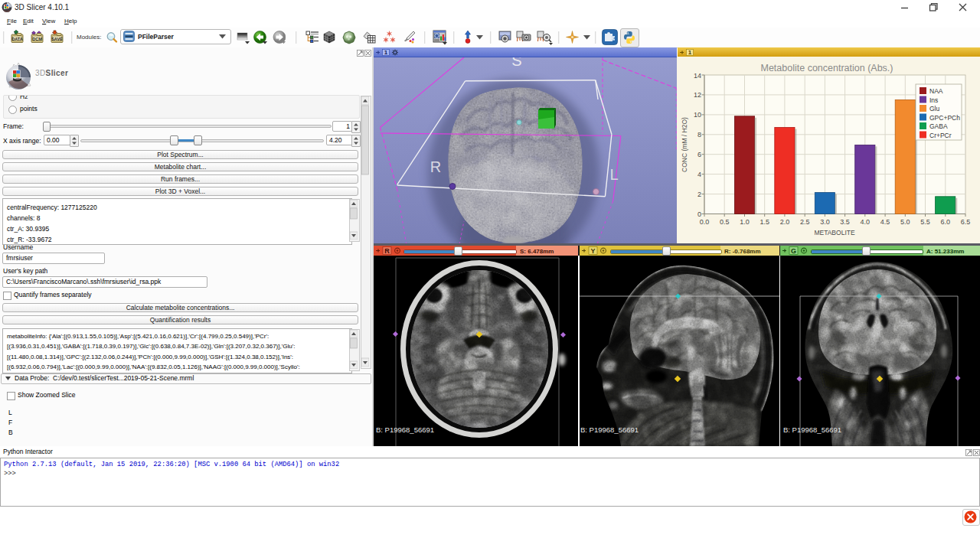 This screenshot has height=551, width=980. What do you see at coordinates (936, 91) in the screenshot?
I see `svg-text: NAA` at bounding box center [936, 91].